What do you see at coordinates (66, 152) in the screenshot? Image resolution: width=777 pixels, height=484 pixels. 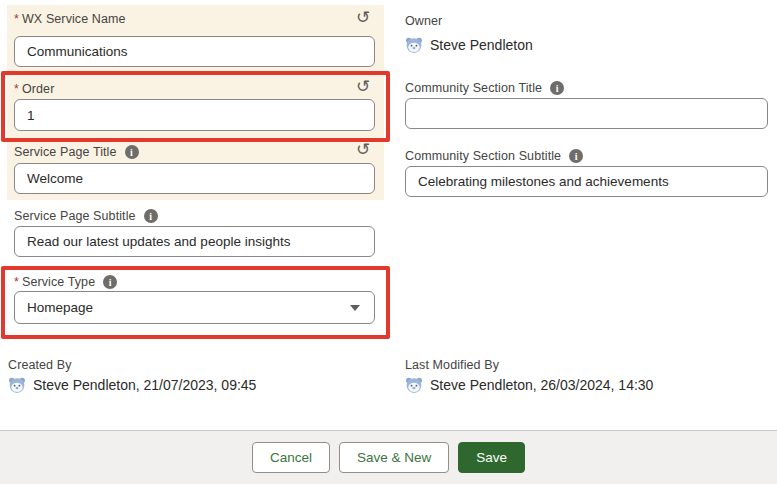 I see `field-label-text: Service Page Title` at bounding box center [66, 152].